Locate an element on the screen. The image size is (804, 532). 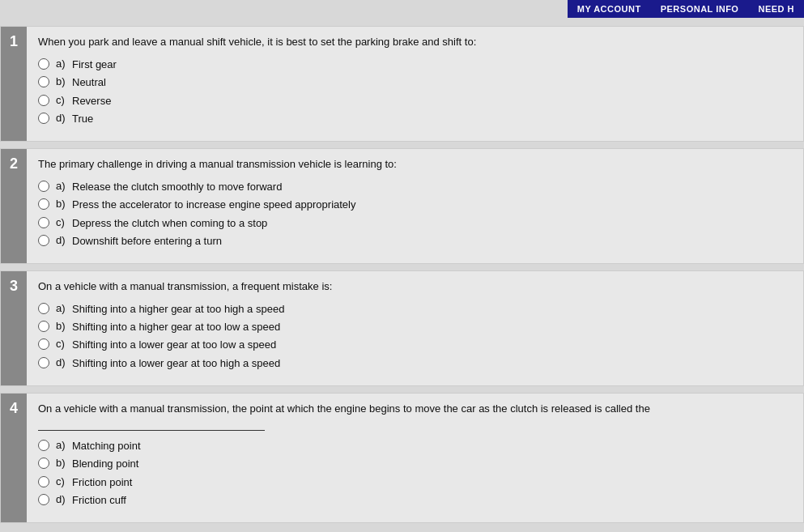
option-text-1-1: First gear is located at coordinates (94, 65).